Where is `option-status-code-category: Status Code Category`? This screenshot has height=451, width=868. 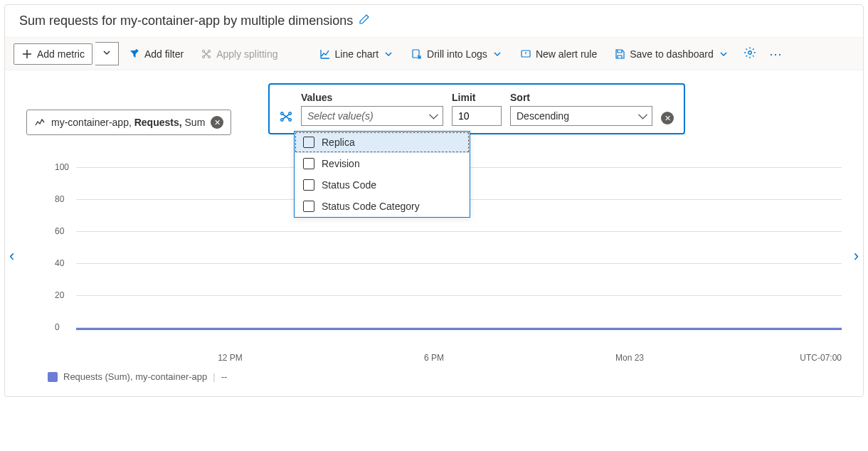
option-status-code-category: Status Code Category is located at coordinates (382, 206).